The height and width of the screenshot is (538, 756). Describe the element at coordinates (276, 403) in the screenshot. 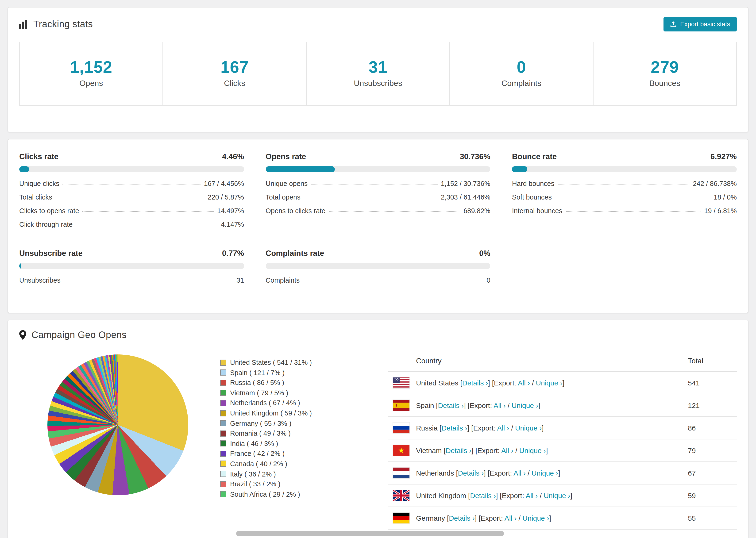

I see `legend-item: Netherlands ( 67 / 4% )` at that location.